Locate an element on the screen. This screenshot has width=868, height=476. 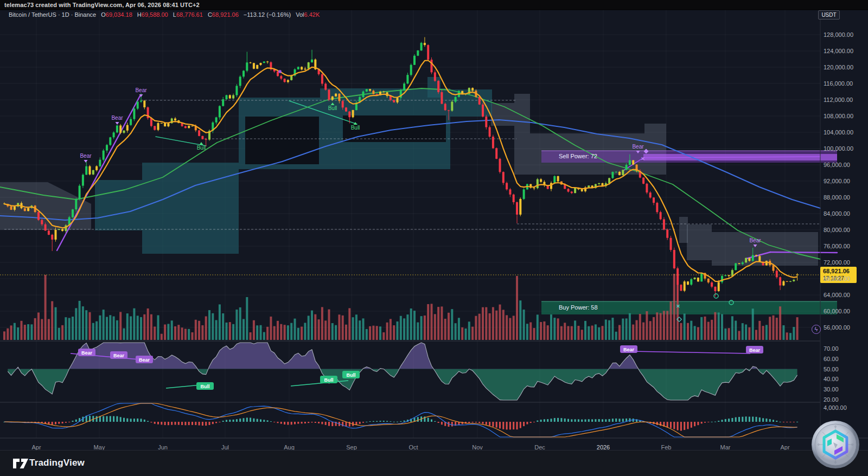
price-axis-label: 100,000.00 is located at coordinates (839, 149).